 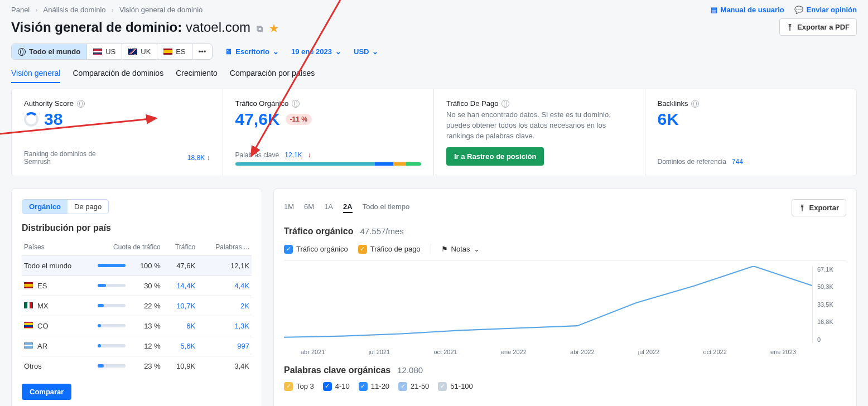 I want to click on region-more: •••, so click(x=202, y=51).